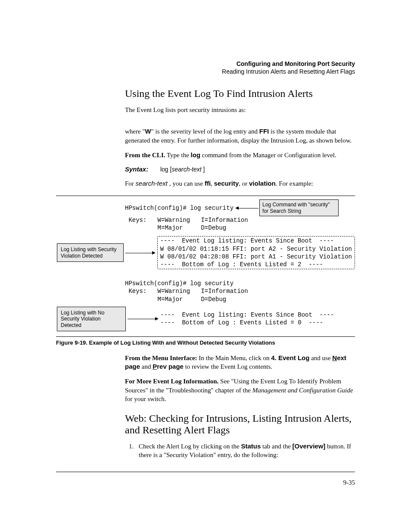  I want to click on cli1-events-box: ---- Event Log listing: Events Since Boo…, so click(256, 252).